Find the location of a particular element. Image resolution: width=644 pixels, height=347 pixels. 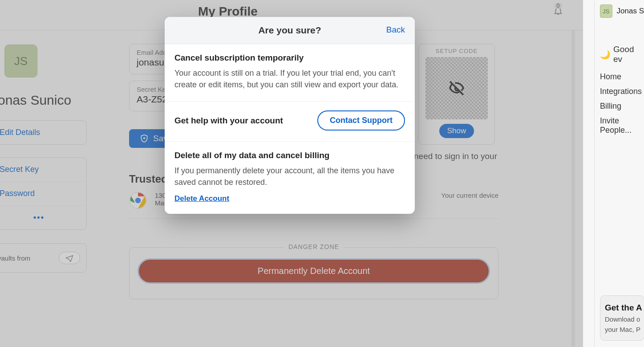

delete-account-link: Delete Account is located at coordinates (202, 199).